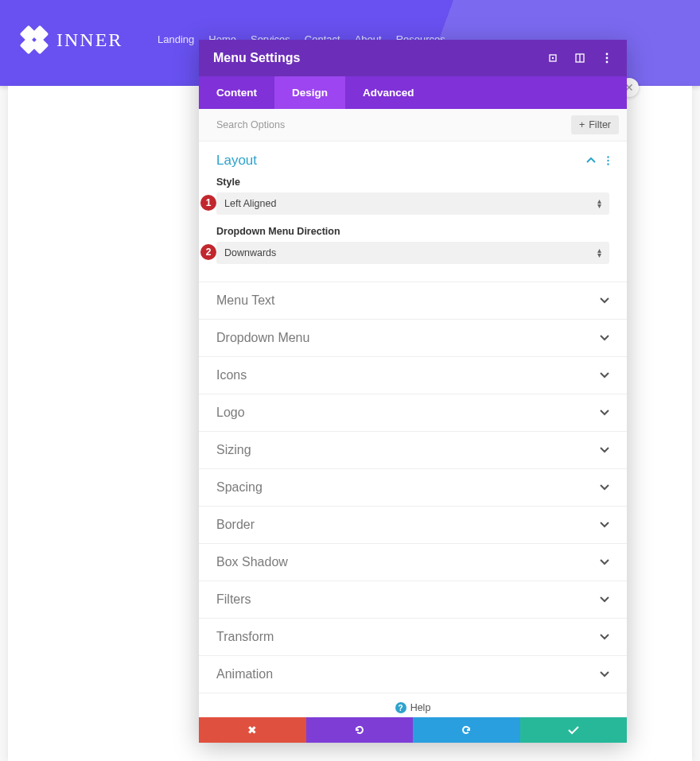  I want to click on panel-icon, so click(580, 58).